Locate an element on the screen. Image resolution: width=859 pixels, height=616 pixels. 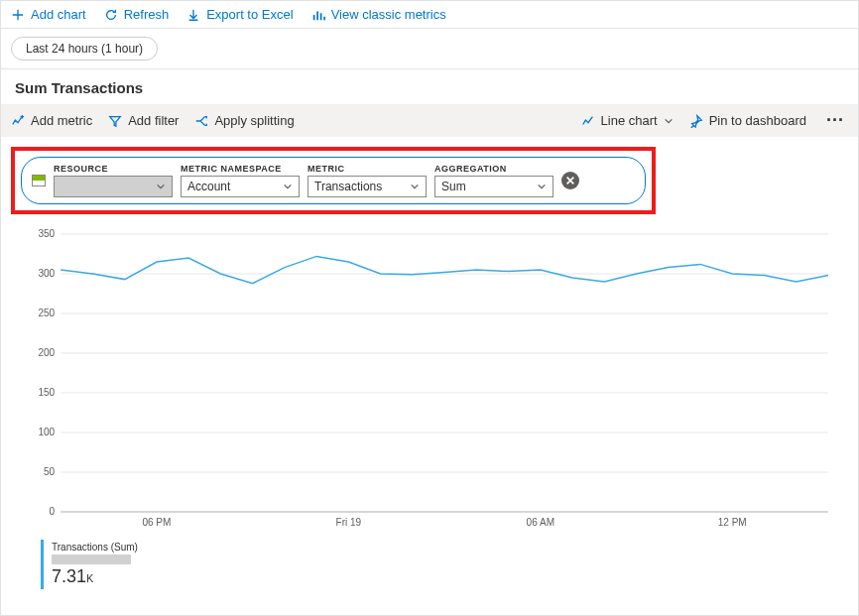
svg-text: 06 PM is located at coordinates (157, 522).